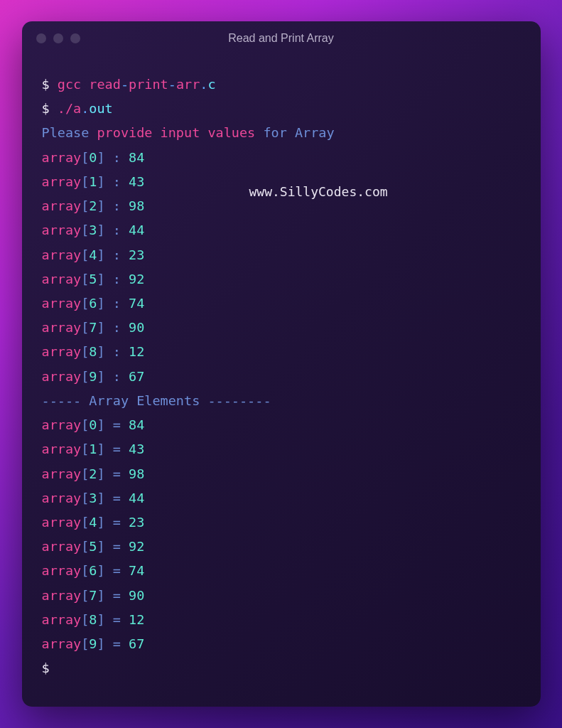 This screenshot has width=562, height=728. What do you see at coordinates (136, 570) in the screenshot?
I see `array-value: 74` at bounding box center [136, 570].